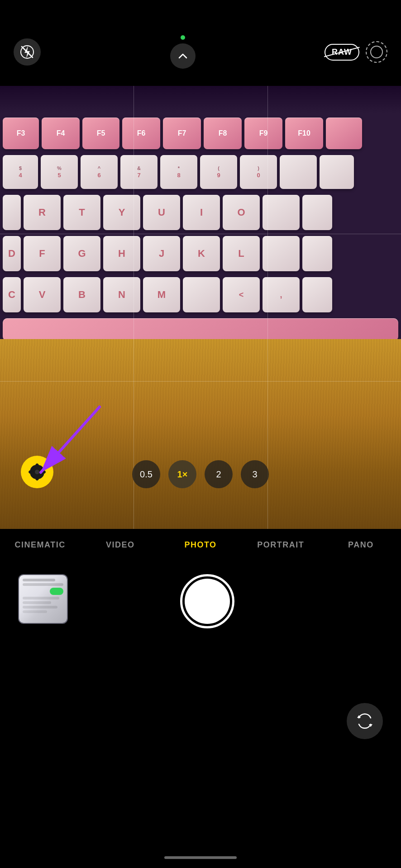 This screenshot has height=868, width=401. What do you see at coordinates (377, 52) in the screenshot?
I see `live-button` at bounding box center [377, 52].